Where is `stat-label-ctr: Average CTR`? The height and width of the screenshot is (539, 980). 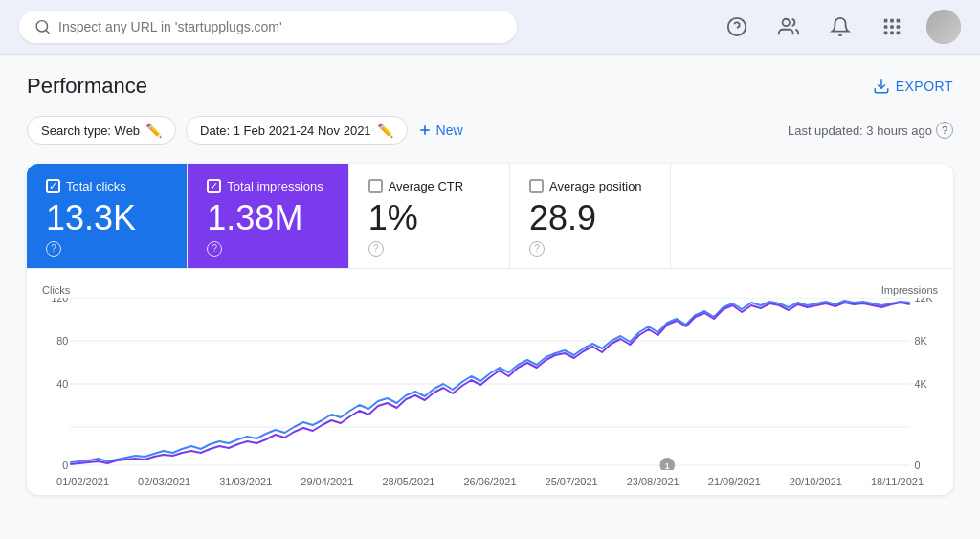
stat-label-ctr: Average CTR is located at coordinates (427, 186).